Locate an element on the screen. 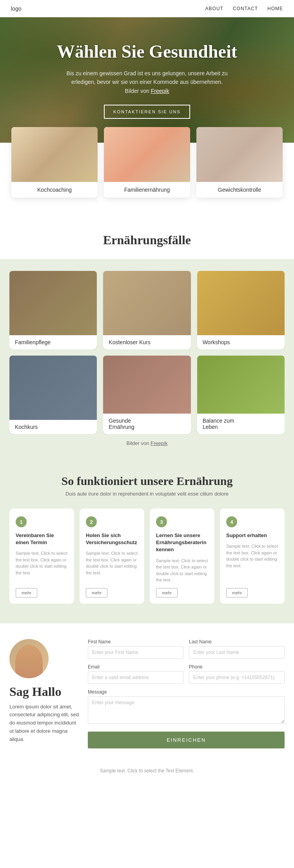 This screenshot has width=294, height=868. grid-label-3: Workshops is located at coordinates (241, 342).